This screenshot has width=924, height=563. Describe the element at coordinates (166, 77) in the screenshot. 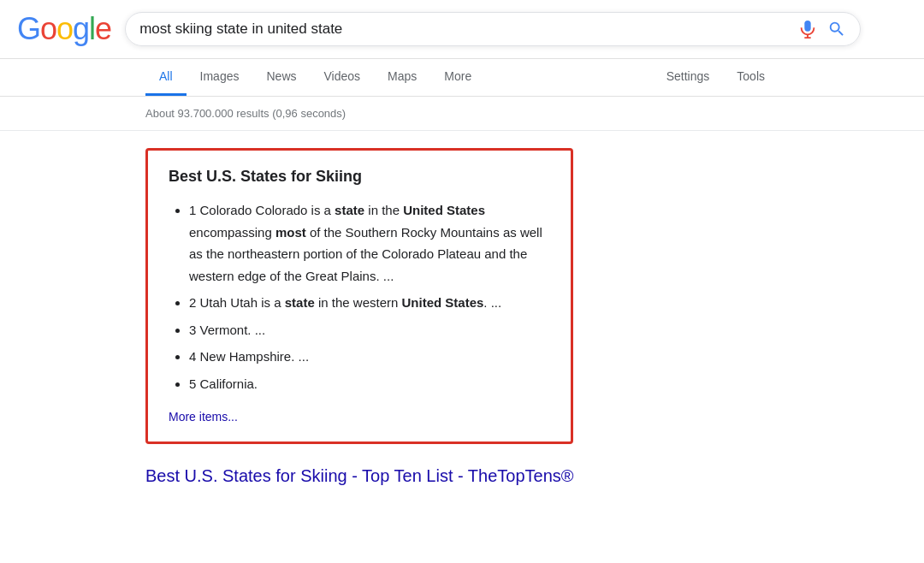

I see `tab-all: All` at that location.